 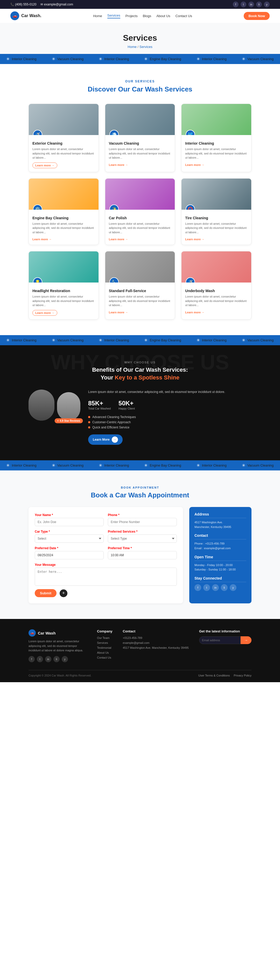 What do you see at coordinates (147, 377) in the screenshot?
I see `why-title-colored: Key to a Spotless Shine` at bounding box center [147, 377].